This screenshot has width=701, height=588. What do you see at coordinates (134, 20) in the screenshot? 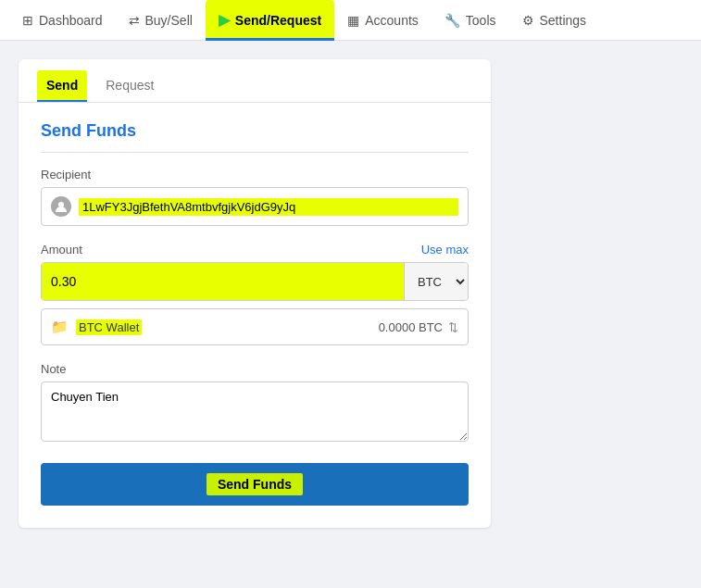
I see `buy-sell-icon: ⇄` at bounding box center [134, 20].